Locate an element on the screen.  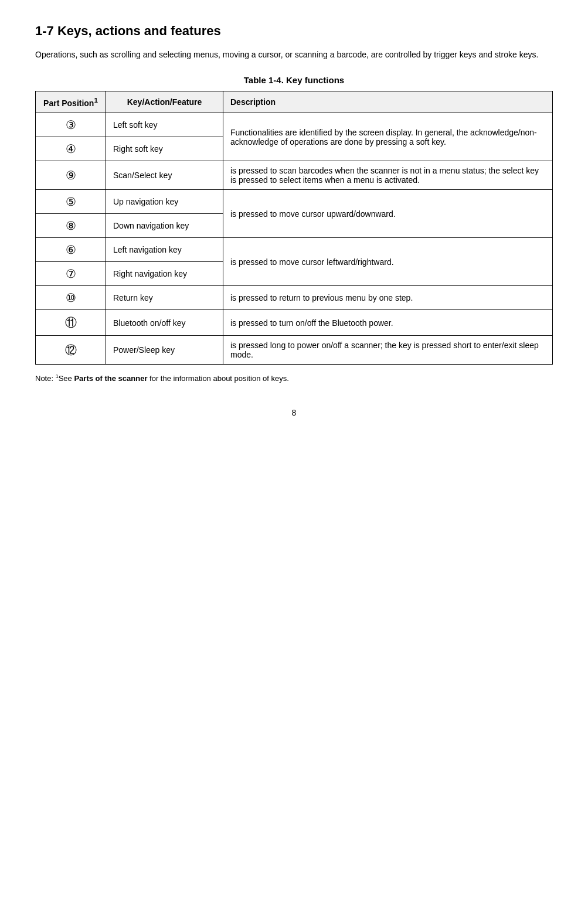
part-position-cell: ⑨ is located at coordinates (71, 176).